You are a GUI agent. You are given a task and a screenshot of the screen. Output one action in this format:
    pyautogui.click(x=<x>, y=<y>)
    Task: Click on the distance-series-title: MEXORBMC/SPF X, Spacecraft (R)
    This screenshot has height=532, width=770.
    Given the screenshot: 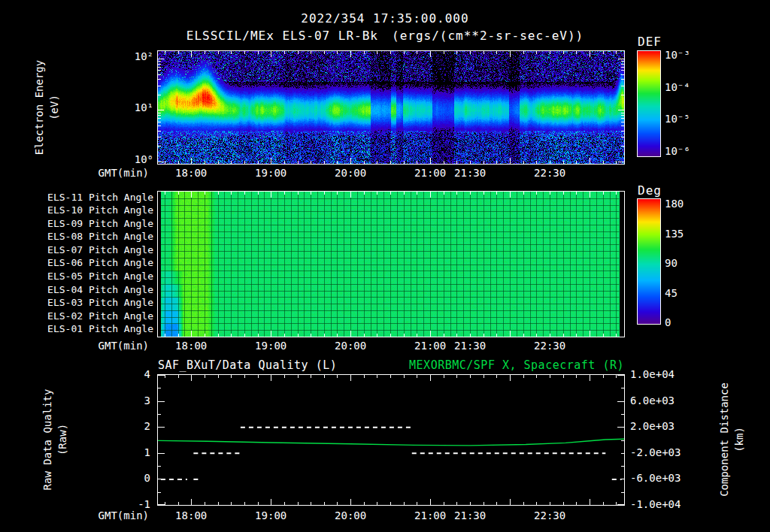 What is the action you would take?
    pyautogui.click(x=517, y=365)
    